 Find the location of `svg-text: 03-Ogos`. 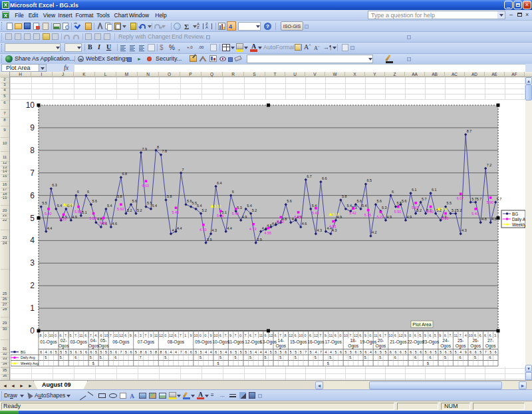

svg-text: 03-Ogos is located at coordinates (78, 342).